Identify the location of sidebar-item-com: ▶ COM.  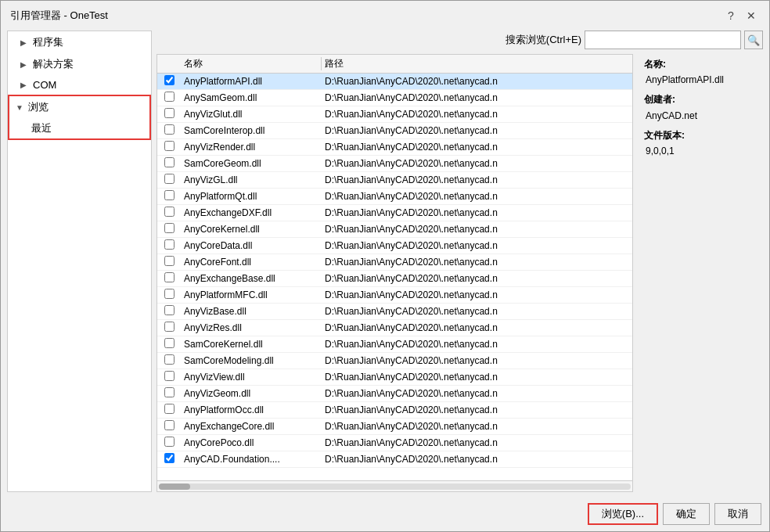
(80, 84).